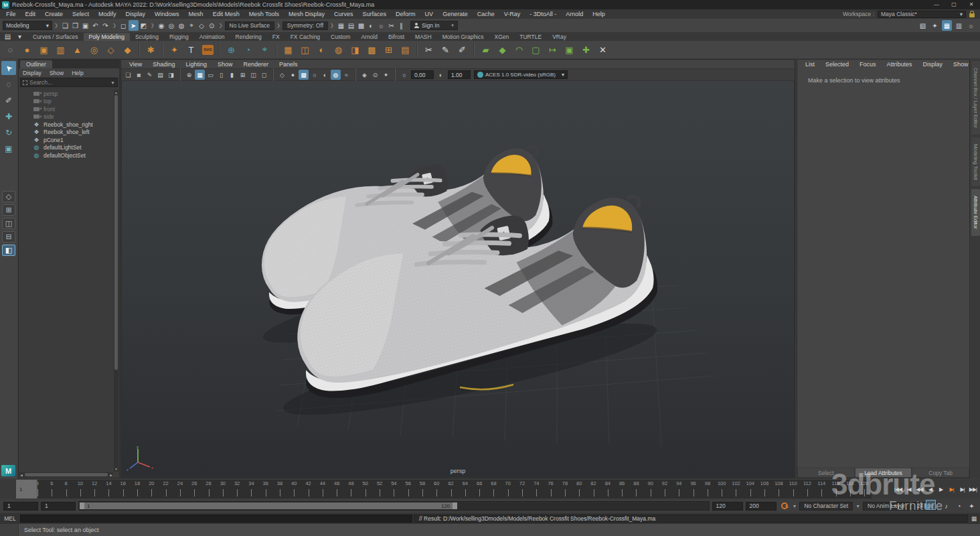  Describe the element at coordinates (679, 489) in the screenshot. I see `time-tick: 94` at that location.